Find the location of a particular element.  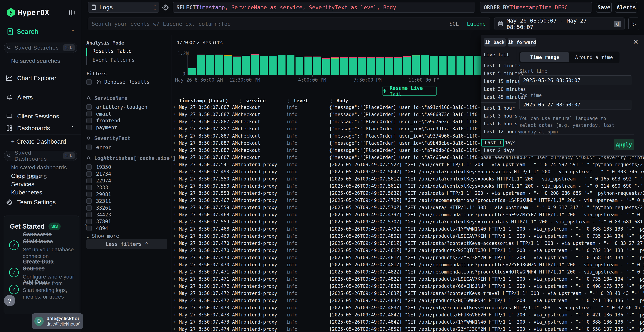

show-more-link: ⌄Show more is located at coordinates (127, 236).